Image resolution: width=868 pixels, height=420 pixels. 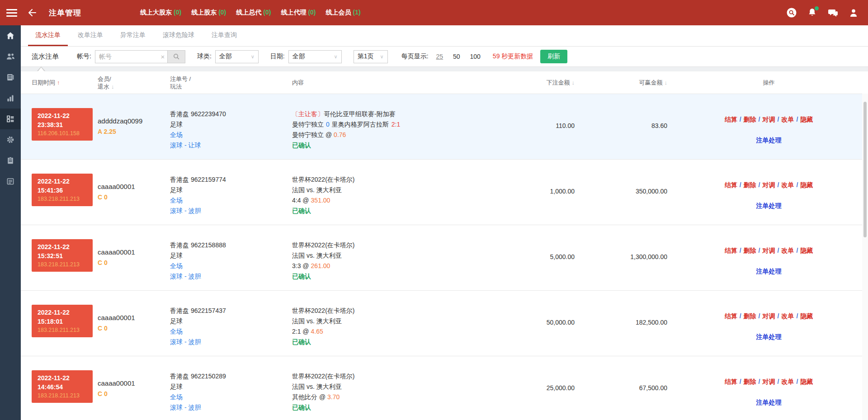 What do you see at coordinates (10, 77) in the screenshot?
I see `sidebar-item-reports` at bounding box center [10, 77].